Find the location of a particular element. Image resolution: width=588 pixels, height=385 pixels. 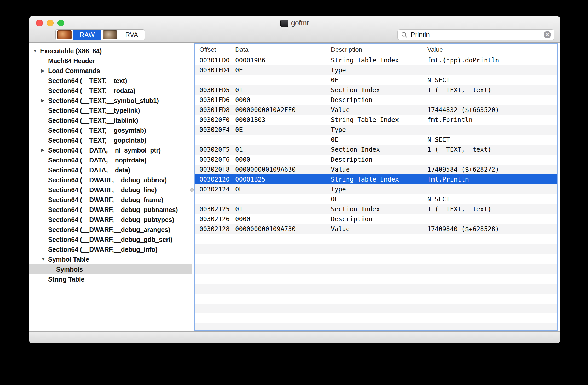

column-header-offset: Offset is located at coordinates (215, 50).